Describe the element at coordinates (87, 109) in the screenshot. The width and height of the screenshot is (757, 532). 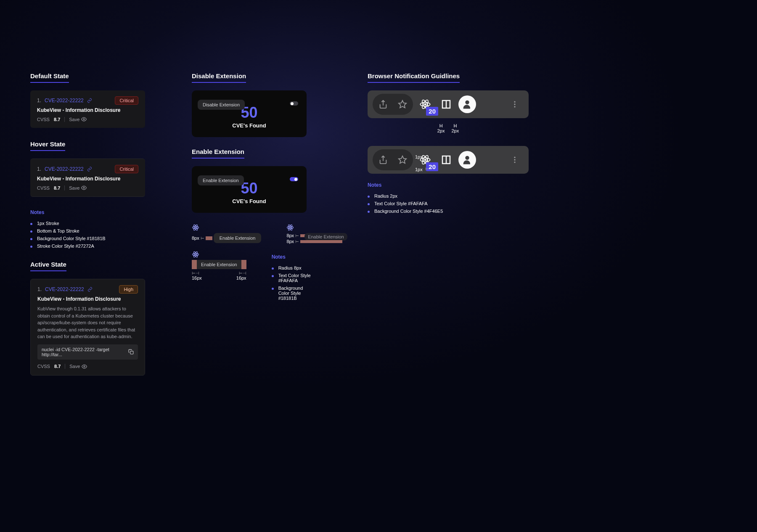
I see `cve-card-default: 1. CVE-2022-22222 Critical KubeView - In…` at that location.